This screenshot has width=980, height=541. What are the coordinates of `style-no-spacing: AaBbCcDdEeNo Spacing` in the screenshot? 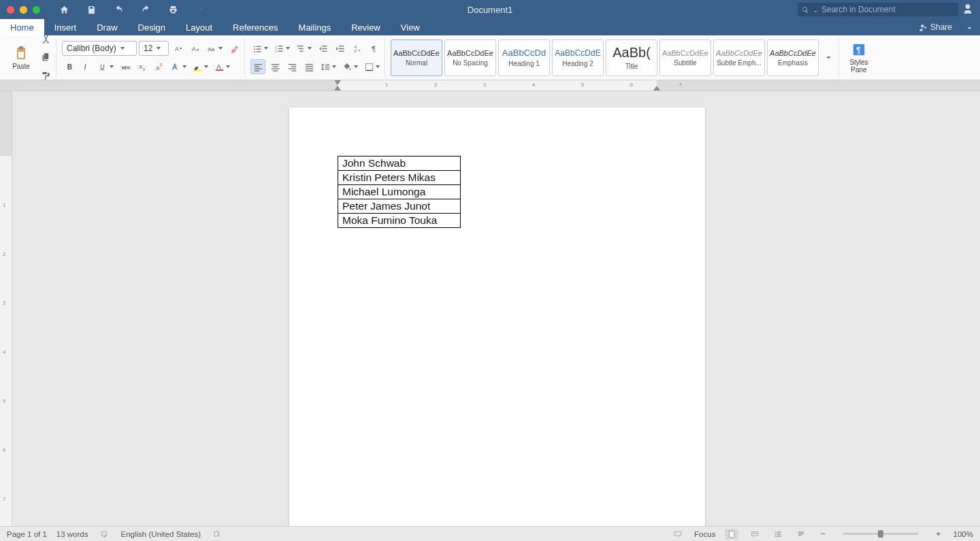 It's located at (470, 58).